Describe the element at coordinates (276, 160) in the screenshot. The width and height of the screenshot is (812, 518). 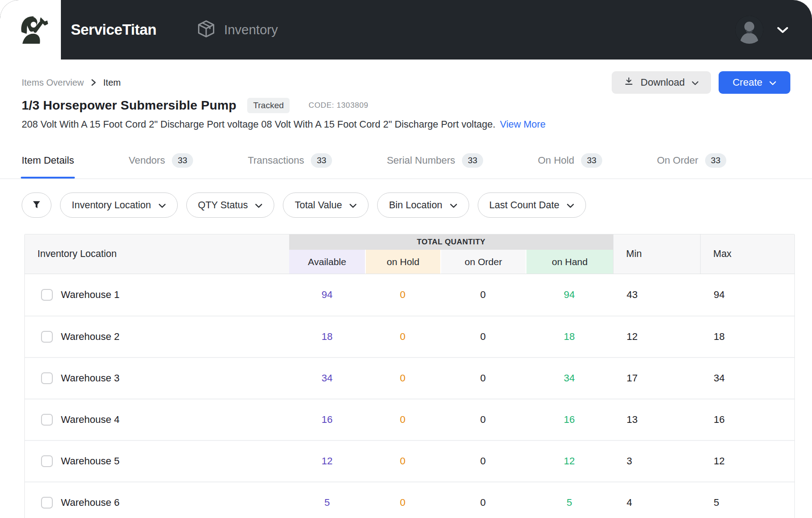
I see `tab-label: Transactions` at that location.